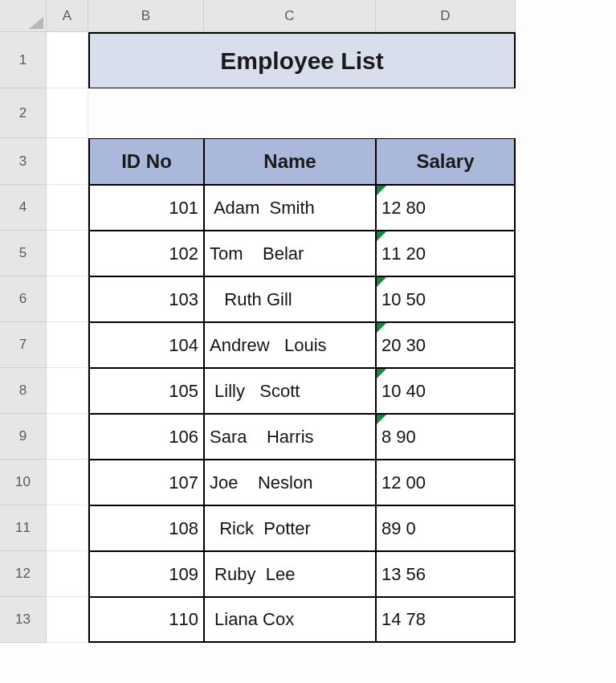 Image resolution: width=616 pixels, height=683 pixels. What do you see at coordinates (290, 529) in the screenshot?
I see `cell-name: Rick Potter` at bounding box center [290, 529].